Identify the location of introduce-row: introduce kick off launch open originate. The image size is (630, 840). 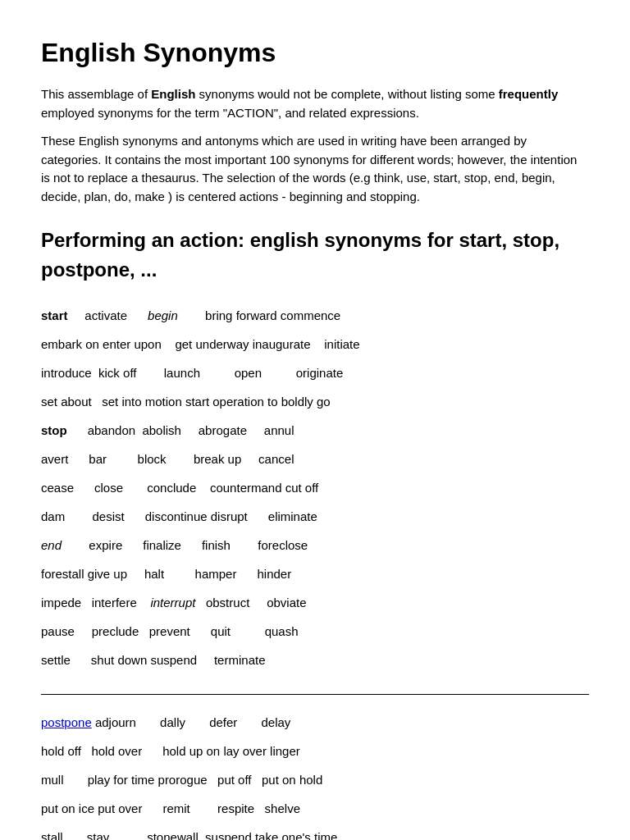
(315, 372).